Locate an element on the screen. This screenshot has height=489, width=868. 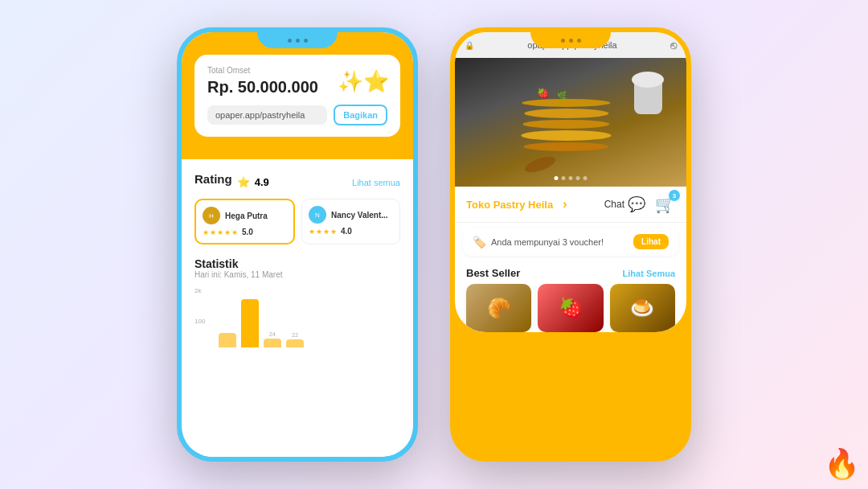
bestseller-title: Best Seller is located at coordinates (493, 273).